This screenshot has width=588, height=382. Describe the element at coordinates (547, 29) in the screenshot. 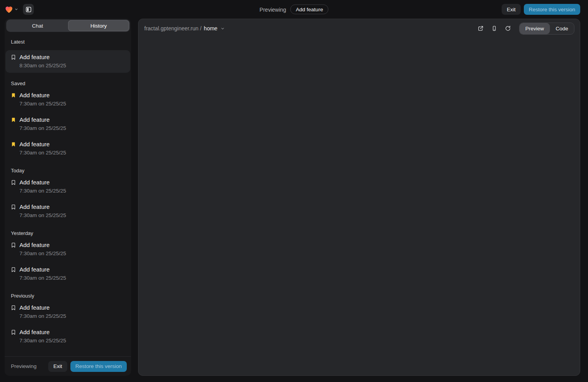

I see `preview-code-toggle: Preview Code` at that location.